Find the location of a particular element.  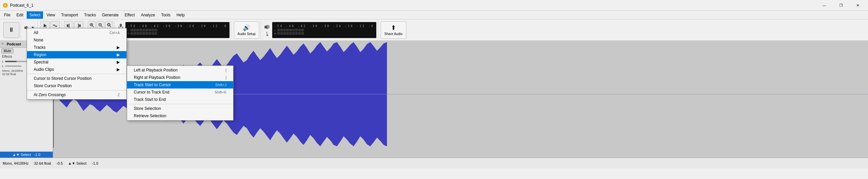

share-audio-button: ⬆ Share Audio is located at coordinates (394, 30).